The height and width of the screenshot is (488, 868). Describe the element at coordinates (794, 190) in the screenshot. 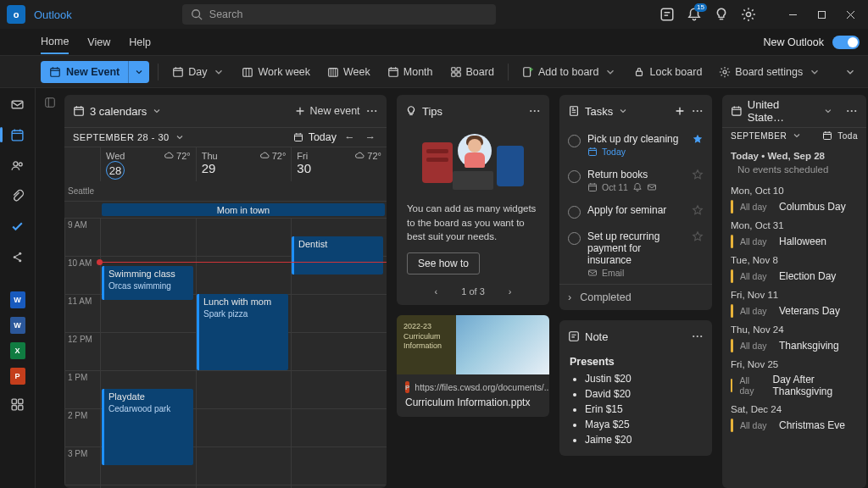

I see `agenda-day: Mon, Oct 10` at that location.